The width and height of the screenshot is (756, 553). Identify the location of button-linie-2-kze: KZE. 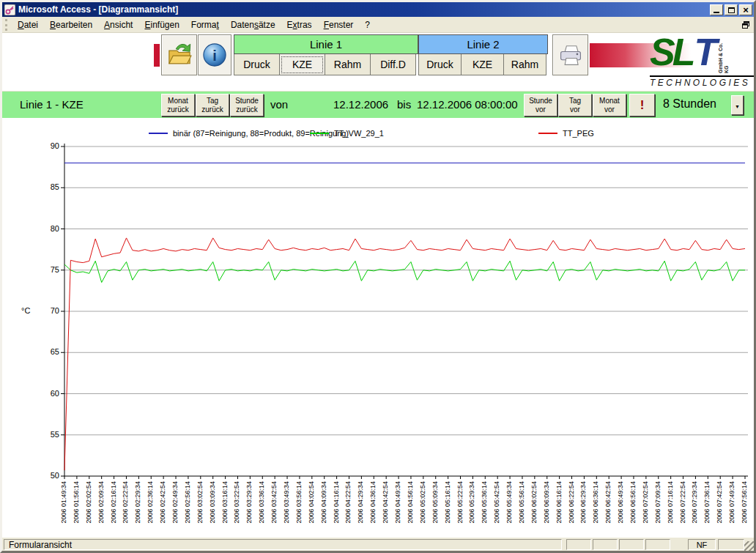
(482, 64).